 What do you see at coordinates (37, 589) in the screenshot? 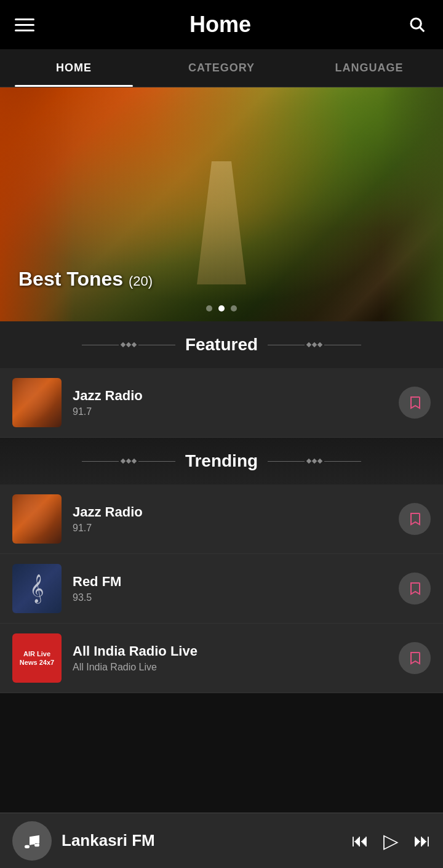
I see `trending-thumb-redfm` at bounding box center [37, 589].